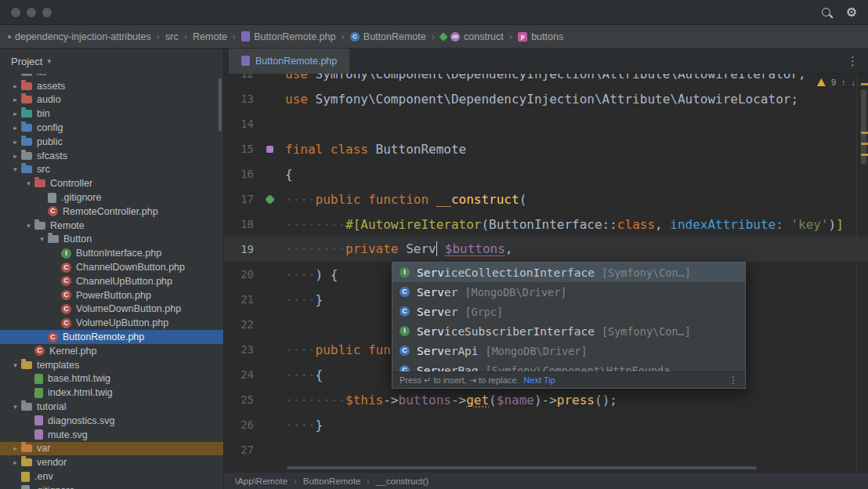 The width and height of the screenshot is (868, 489). Describe the element at coordinates (569, 331) in the screenshot. I see `completion-item-servicesubscriberinterface: IServiceSubscriberInterface[Symfony\Con……` at that location.